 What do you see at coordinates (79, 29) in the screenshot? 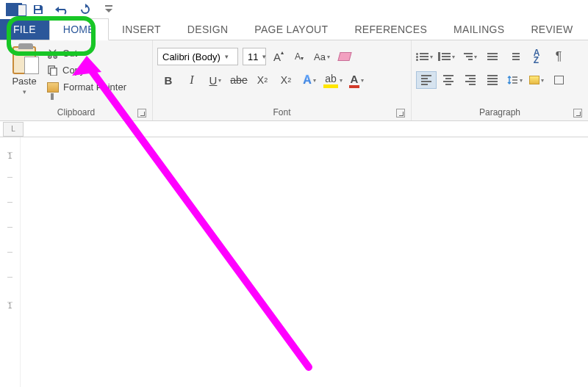
I see `tab-home: HOME` at bounding box center [79, 29].